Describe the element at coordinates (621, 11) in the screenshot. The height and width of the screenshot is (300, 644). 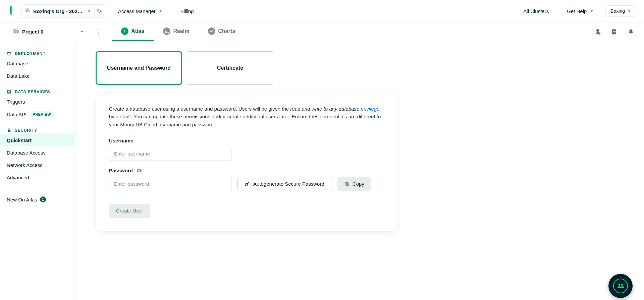
I see `user-menu: Boxing ▼` at that location.